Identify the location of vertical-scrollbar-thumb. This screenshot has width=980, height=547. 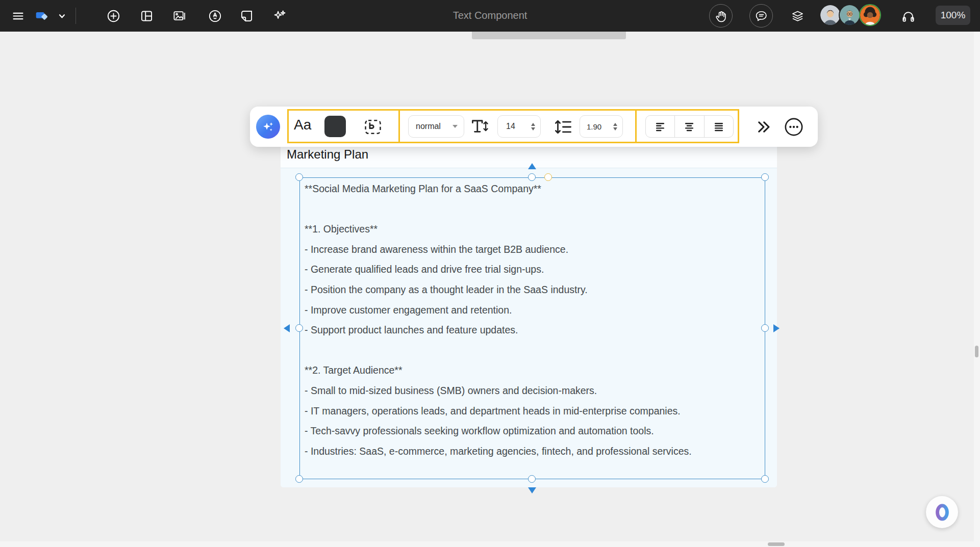
(976, 352).